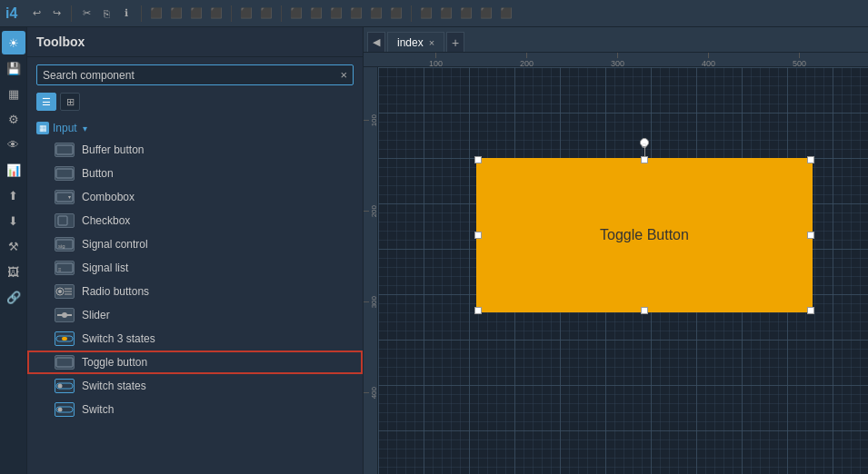 Image resolution: width=868 pixels, height=474 pixels. I want to click on tab-prev-button: ◀, so click(376, 42).